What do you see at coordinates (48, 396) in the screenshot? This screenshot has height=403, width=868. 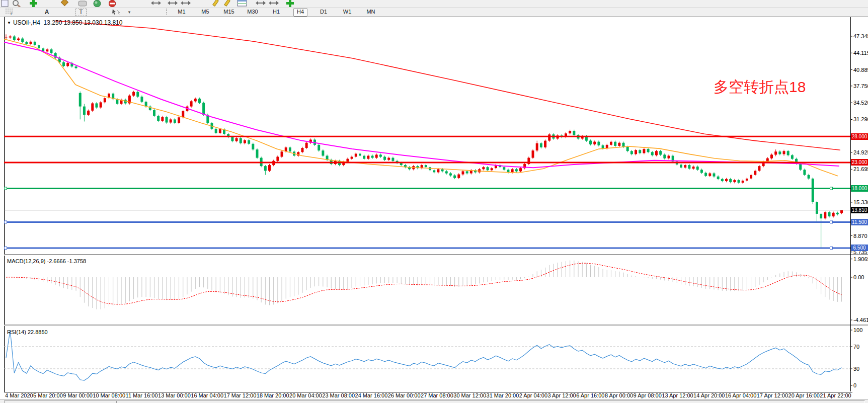 I see `time-label: 5 Mar 20:00` at bounding box center [48, 396].